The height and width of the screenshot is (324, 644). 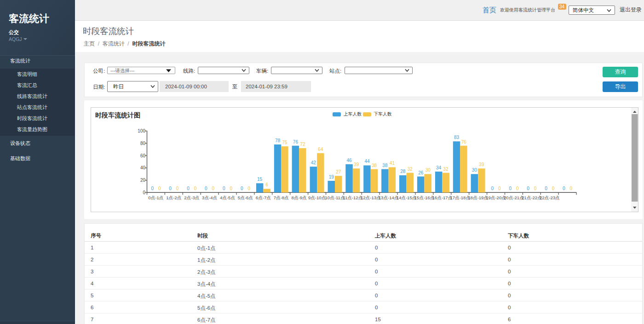 What do you see at coordinates (143, 168) in the screenshot?
I see `svg-text: 40` at bounding box center [143, 168].